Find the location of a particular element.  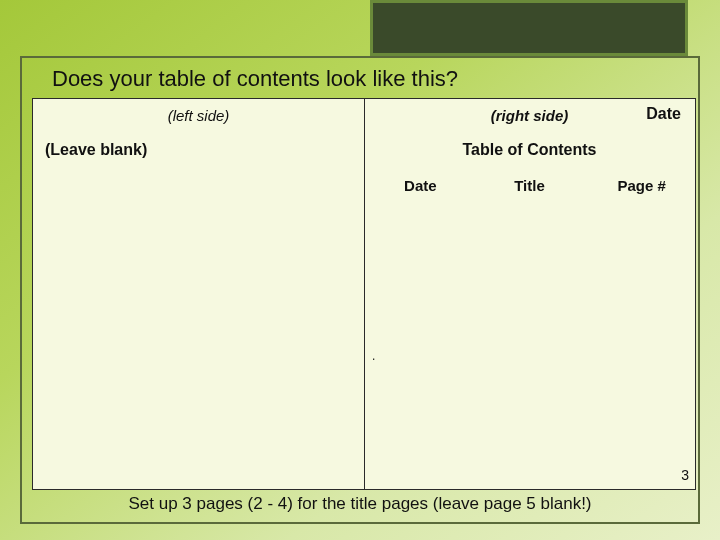

page-number: 3 is located at coordinates (685, 475).